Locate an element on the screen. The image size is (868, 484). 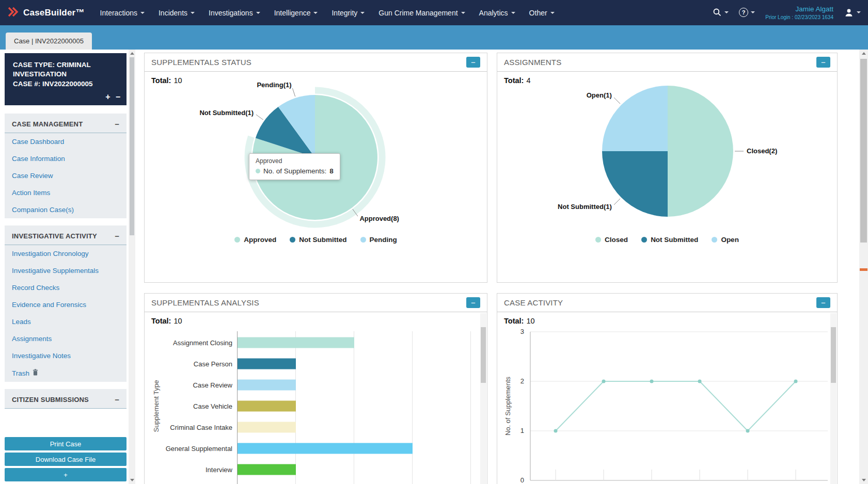
pie-slice-not-submitted is located at coordinates (635, 184).